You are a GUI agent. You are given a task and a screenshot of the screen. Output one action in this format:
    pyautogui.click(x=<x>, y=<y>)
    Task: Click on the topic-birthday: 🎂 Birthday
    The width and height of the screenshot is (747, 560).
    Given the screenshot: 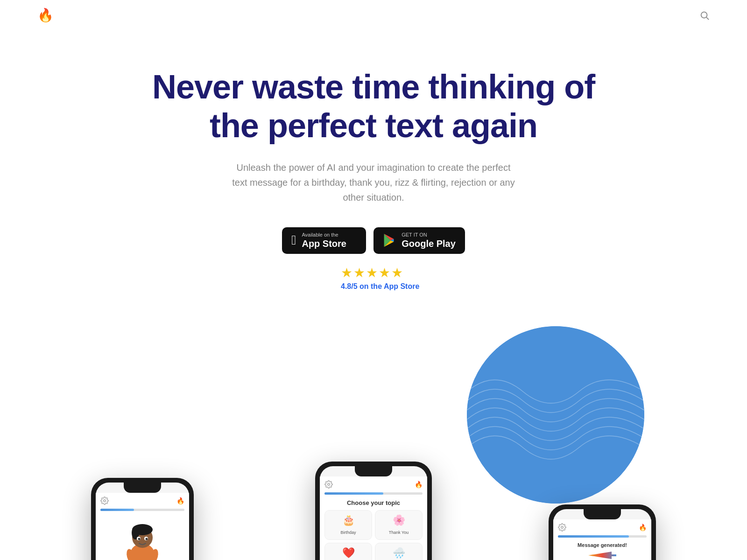 What is the action you would take?
    pyautogui.click(x=348, y=525)
    